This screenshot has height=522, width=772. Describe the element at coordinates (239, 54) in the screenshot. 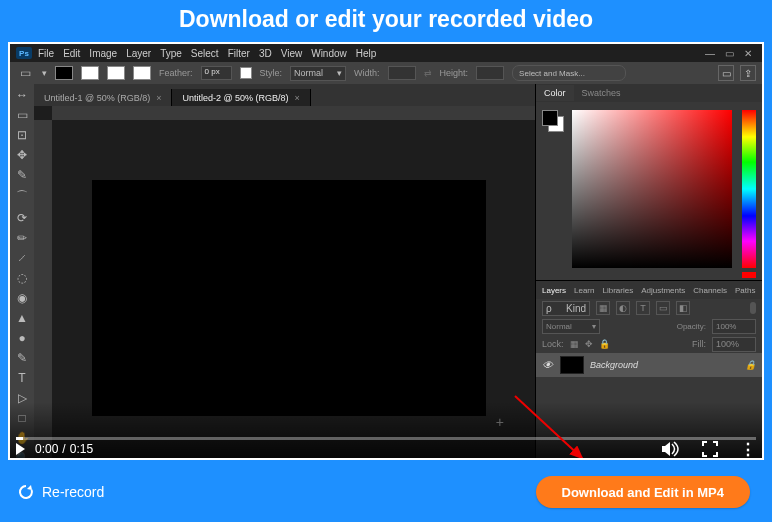

I see `menu-filter: Filter` at that location.